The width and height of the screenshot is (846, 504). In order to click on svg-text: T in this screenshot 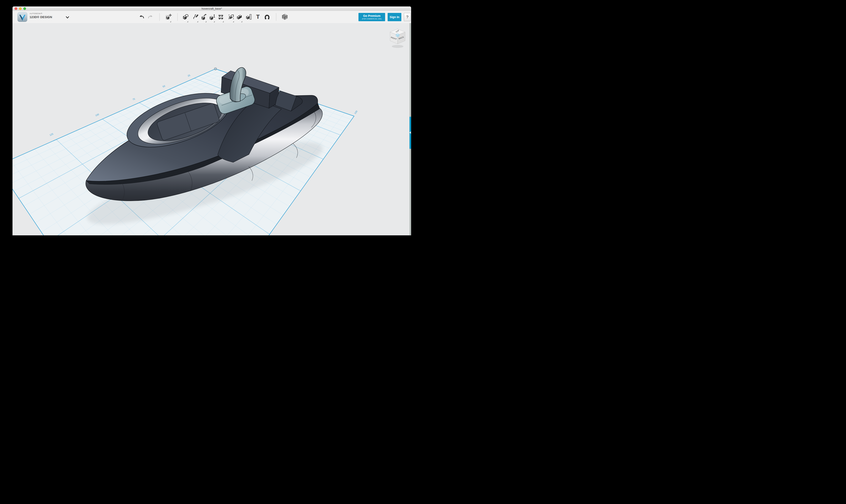, I will do `click(258, 17)`.